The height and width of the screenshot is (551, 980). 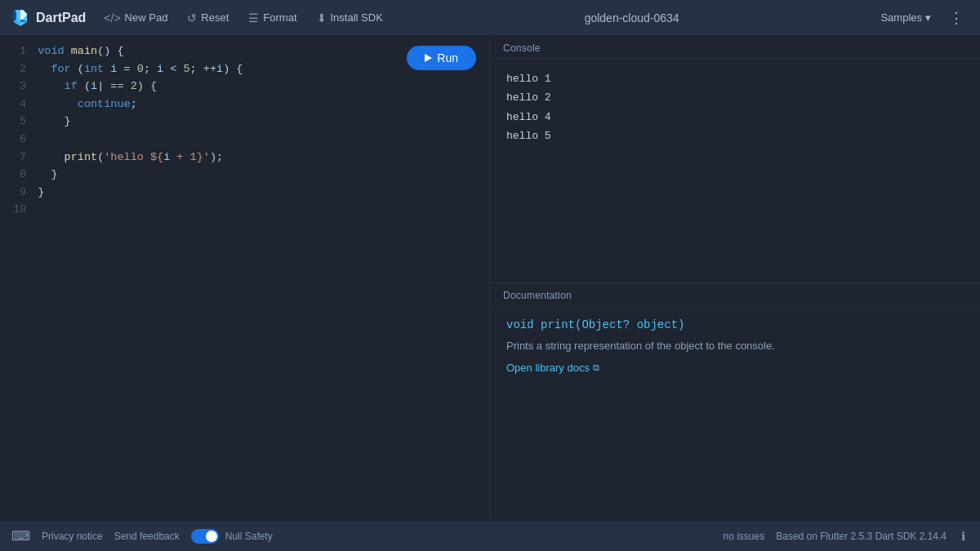 I want to click on toggle-knob, so click(x=212, y=536).